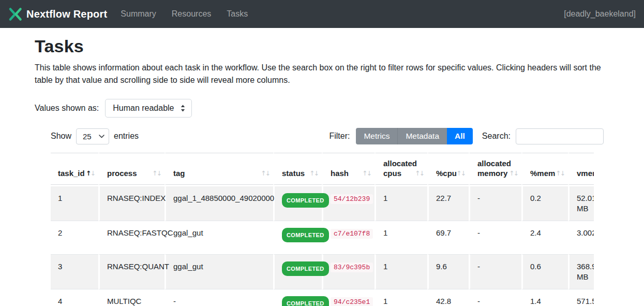  What do you see at coordinates (191, 14) in the screenshot?
I see `nav-item-resources: Resources` at bounding box center [191, 14].